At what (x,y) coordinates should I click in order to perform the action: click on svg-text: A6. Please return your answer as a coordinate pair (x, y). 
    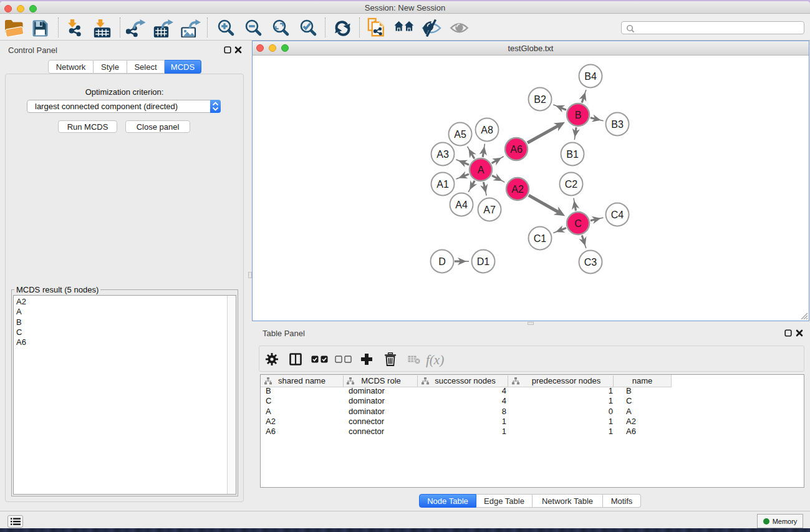
    Looking at the image, I should click on (516, 150).